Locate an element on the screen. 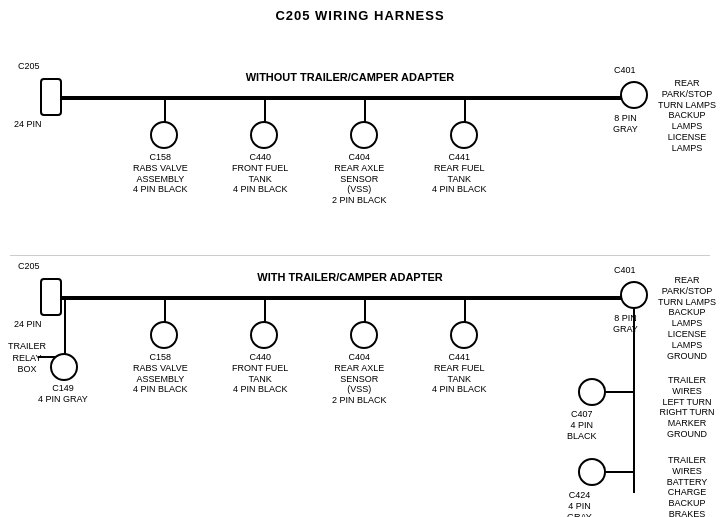  c404-bot-vline is located at coordinates (365, 310).